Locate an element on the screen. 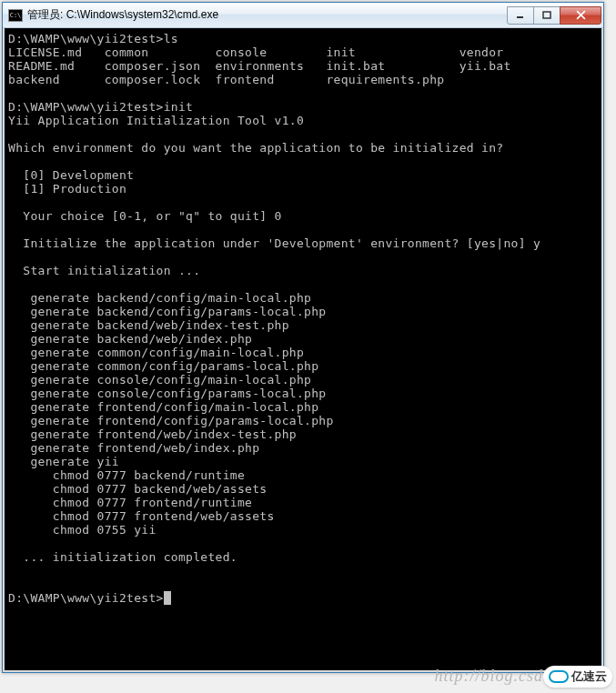  start-line: Start initialization ... is located at coordinates (104, 271).